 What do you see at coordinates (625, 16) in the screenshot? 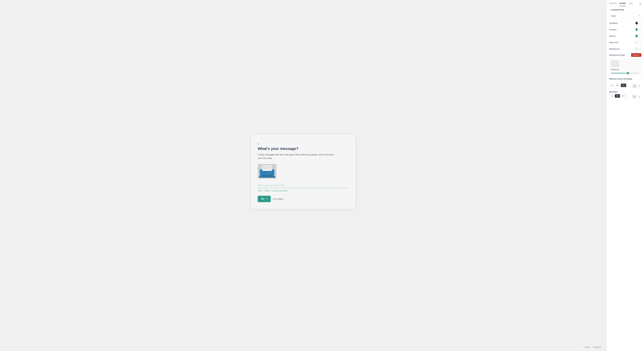
I see `font-select: Cabin Arial Georgia Helvetica` at bounding box center [625, 16].